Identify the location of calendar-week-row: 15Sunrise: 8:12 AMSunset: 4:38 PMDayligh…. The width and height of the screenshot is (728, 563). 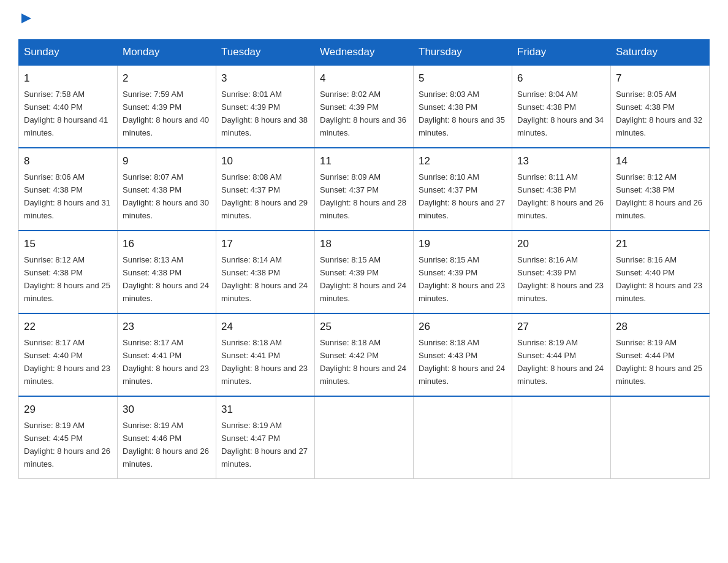
(364, 272).